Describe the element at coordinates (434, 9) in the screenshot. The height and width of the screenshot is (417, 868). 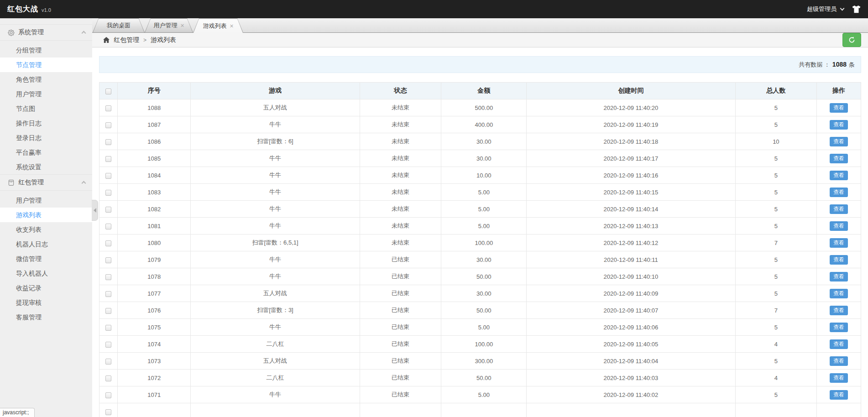
I see `app-header: 红包大战 v1.0 超级管理员` at that location.